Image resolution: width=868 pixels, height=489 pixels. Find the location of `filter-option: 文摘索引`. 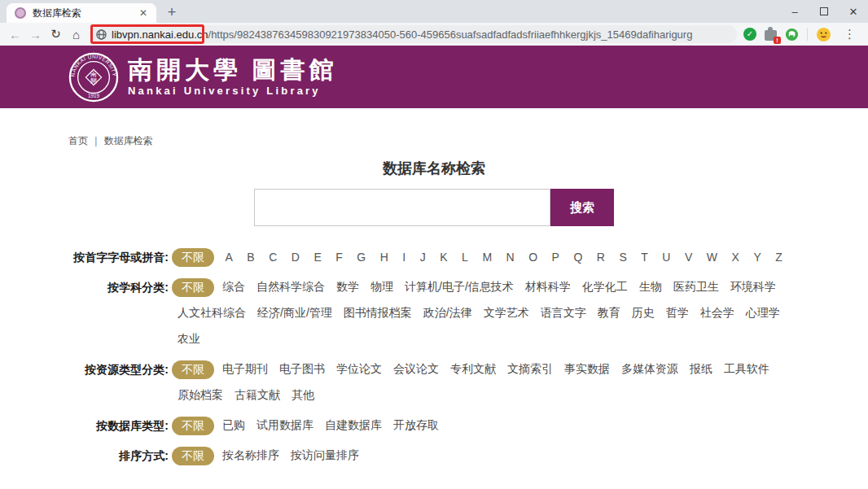

filter-option: 文摘索引 is located at coordinates (530, 369).